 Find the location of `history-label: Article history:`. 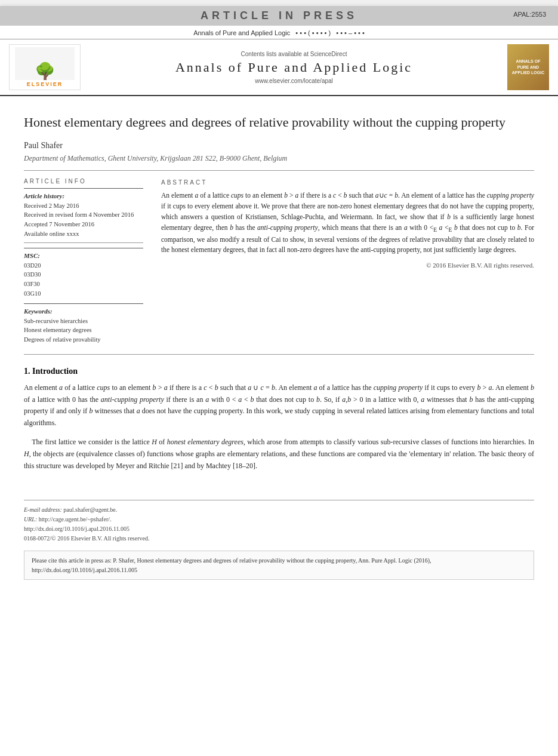

history-label: Article history: is located at coordinates (84, 196).